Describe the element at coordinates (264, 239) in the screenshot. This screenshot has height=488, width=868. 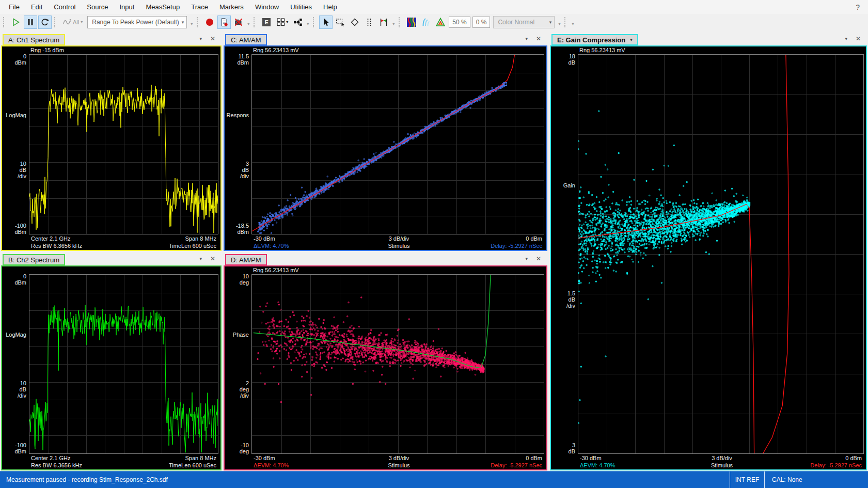
I see `x-start-label: -30 dBm` at that location.